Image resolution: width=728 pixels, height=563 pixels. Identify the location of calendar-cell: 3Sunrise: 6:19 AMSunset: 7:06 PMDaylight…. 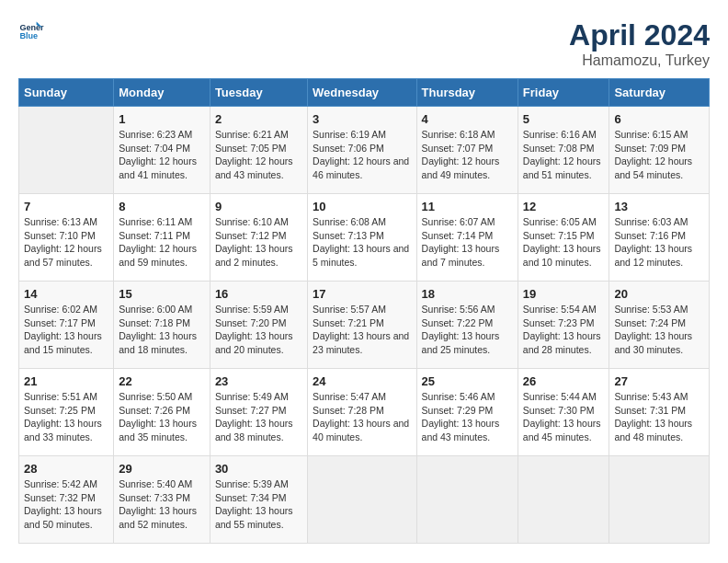
(362, 151).